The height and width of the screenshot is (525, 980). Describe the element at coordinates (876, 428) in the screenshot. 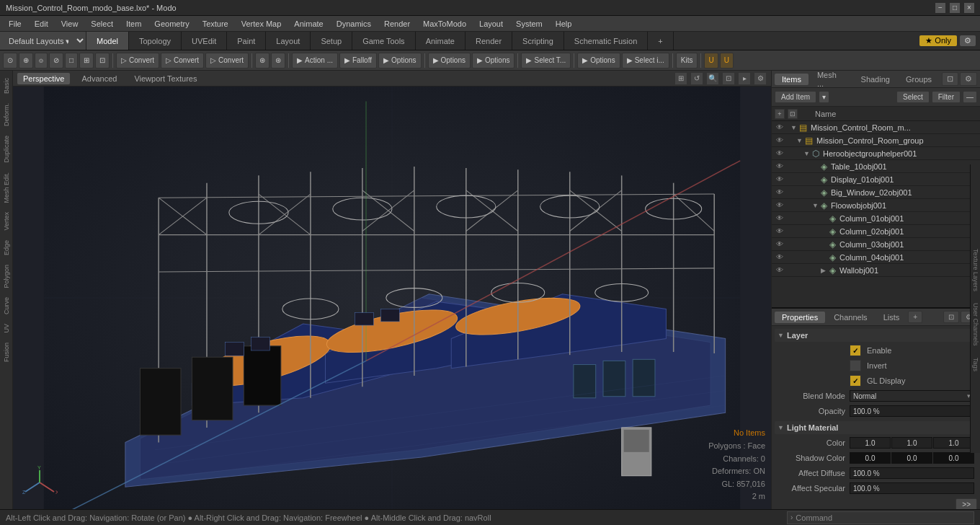

I see `light-material-section-header: ▼ Light Material` at that location.